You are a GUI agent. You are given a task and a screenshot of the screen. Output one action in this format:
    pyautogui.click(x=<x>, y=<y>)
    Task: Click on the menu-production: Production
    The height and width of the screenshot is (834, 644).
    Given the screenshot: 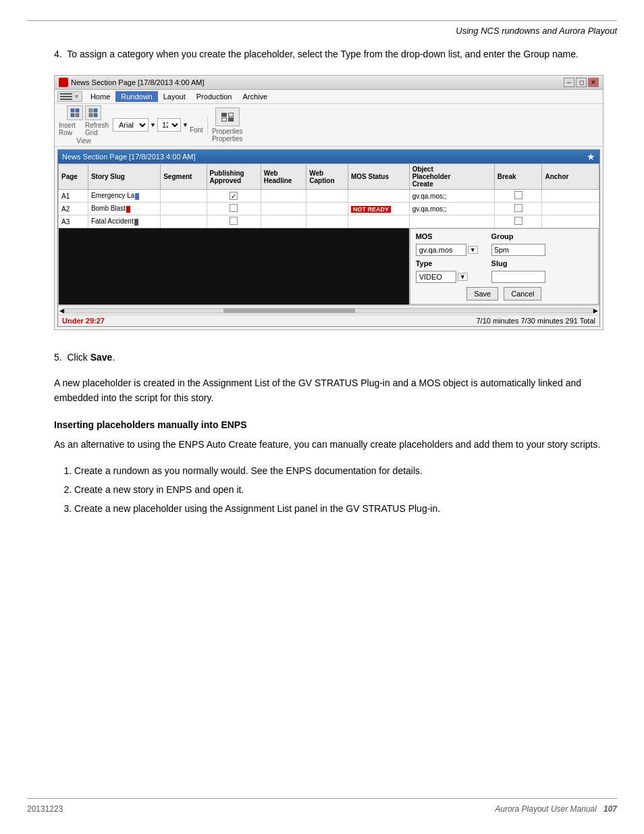 What is the action you would take?
    pyautogui.click(x=215, y=97)
    